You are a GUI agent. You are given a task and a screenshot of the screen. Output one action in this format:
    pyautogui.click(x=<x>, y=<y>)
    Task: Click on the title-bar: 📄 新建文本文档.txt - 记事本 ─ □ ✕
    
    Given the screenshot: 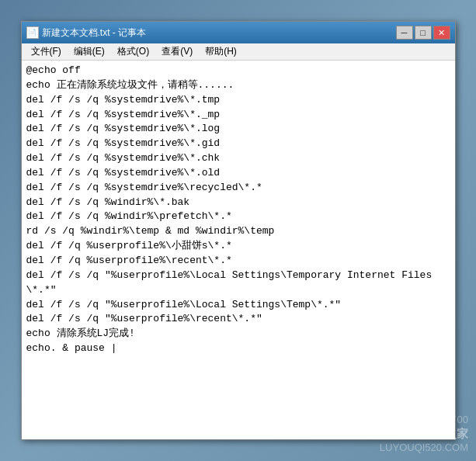 What is the action you would take?
    pyautogui.click(x=238, y=33)
    